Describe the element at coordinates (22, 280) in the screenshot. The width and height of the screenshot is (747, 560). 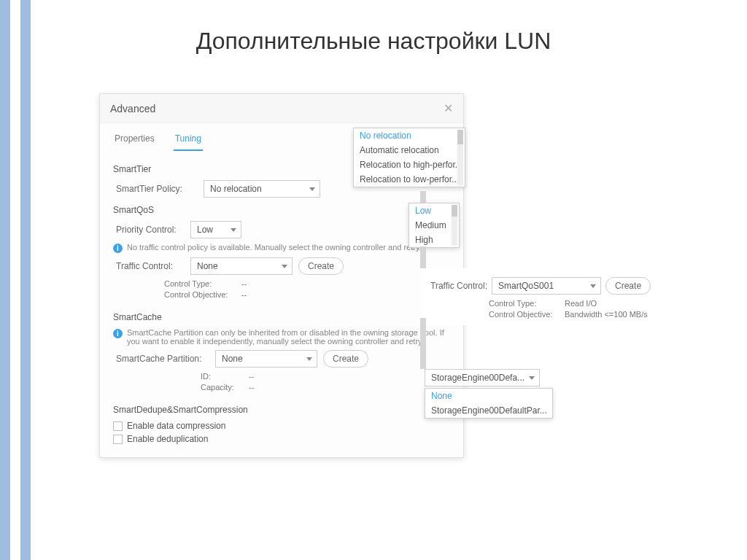
I see `decorative-stripes` at that location.